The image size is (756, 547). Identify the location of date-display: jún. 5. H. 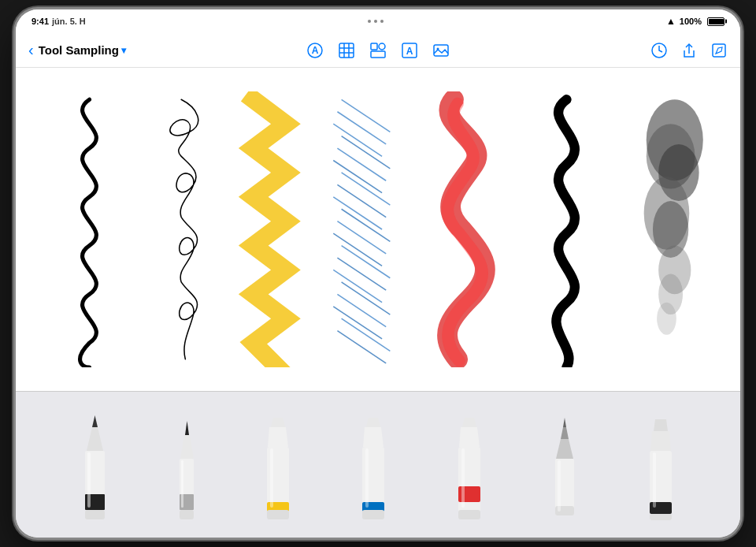
(69, 21).